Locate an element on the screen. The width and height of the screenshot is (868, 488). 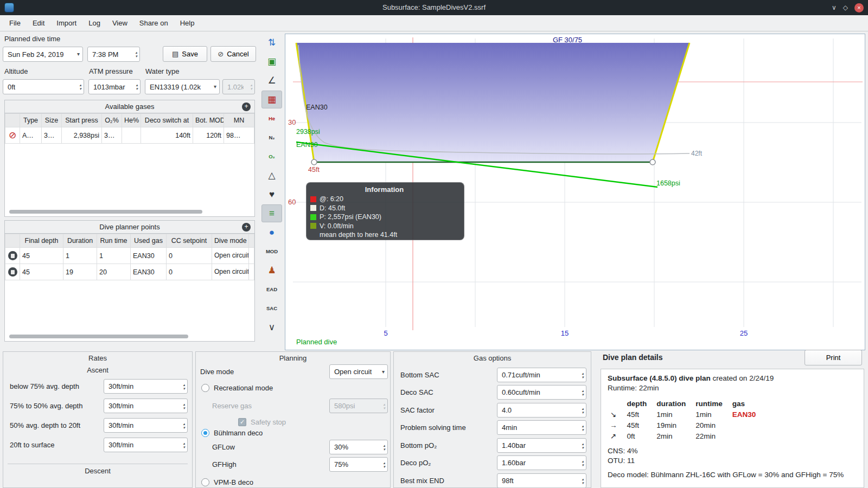
cancel-button: ⊘ Cancel is located at coordinates (233, 54).